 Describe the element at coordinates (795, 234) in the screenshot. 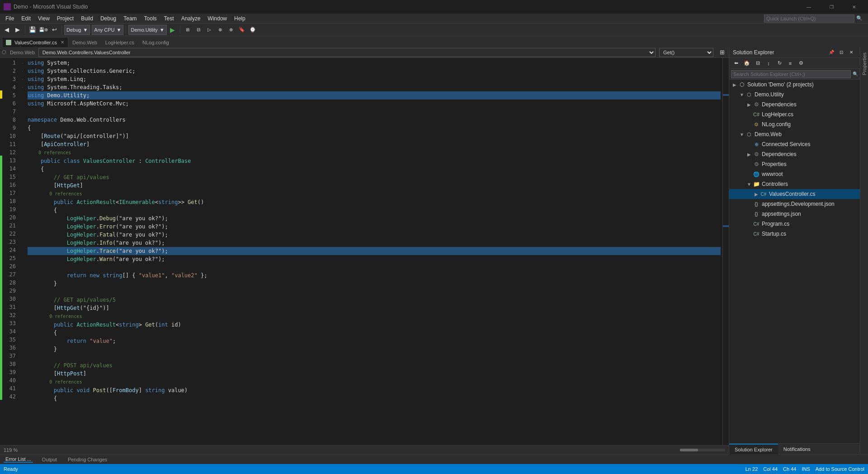

I see `tree-startup: C# Startup.cs` at that location.